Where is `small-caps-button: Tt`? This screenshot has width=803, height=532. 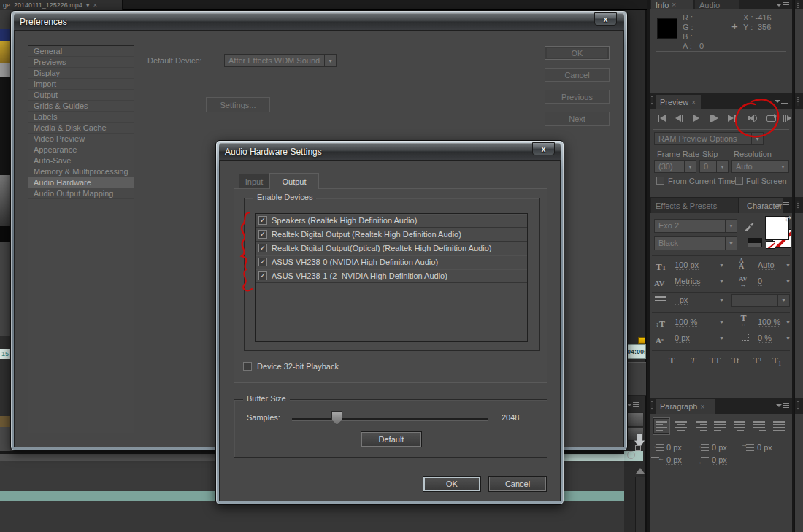
small-caps-button: Tt is located at coordinates (735, 361).